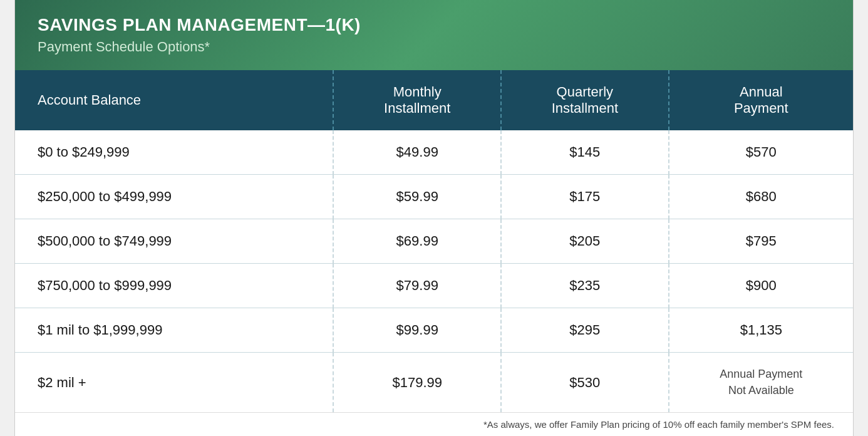  Describe the element at coordinates (174, 331) in the screenshot. I see `cell-account-balance: $1 mil to $1,999,999` at that location.